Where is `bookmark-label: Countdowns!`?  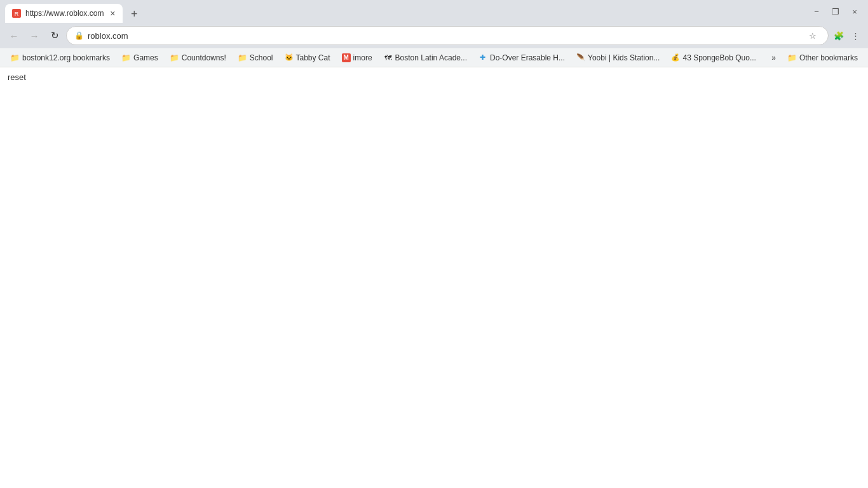
bookmark-label: Countdowns! is located at coordinates (204, 58).